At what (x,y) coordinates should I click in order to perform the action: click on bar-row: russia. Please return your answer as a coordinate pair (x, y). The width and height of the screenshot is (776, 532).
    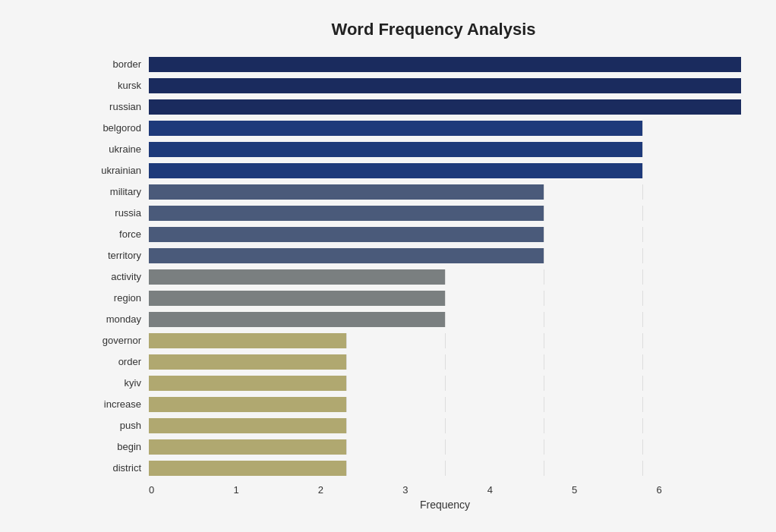
    Looking at the image, I should click on (411, 213).